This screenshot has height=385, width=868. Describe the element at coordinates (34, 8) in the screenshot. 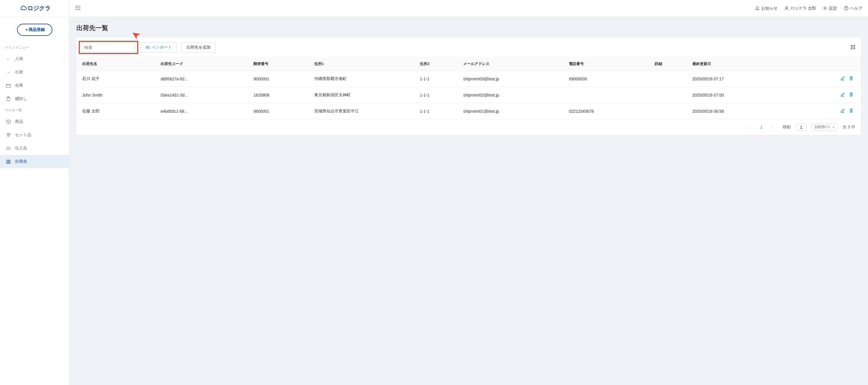

I see `logo: ロジクラ` at that location.